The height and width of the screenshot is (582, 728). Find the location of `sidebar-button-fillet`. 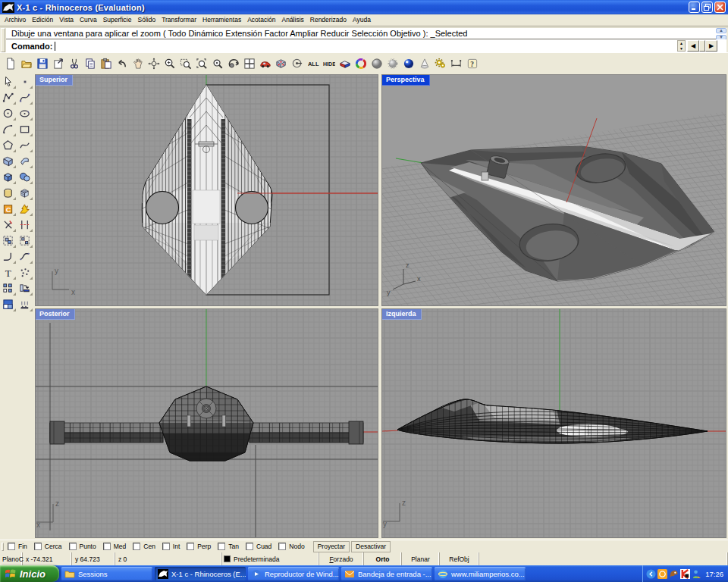

sidebar-button-fillet is located at coordinates (8, 256).